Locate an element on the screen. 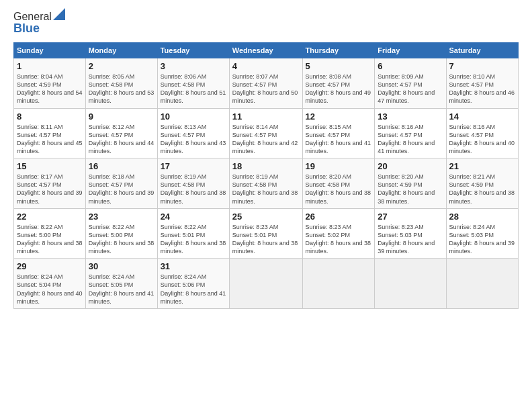  week-row-5: 29Sunrise: 8:24 AMSunset: 5:04 PMDayligh… is located at coordinates (266, 283).